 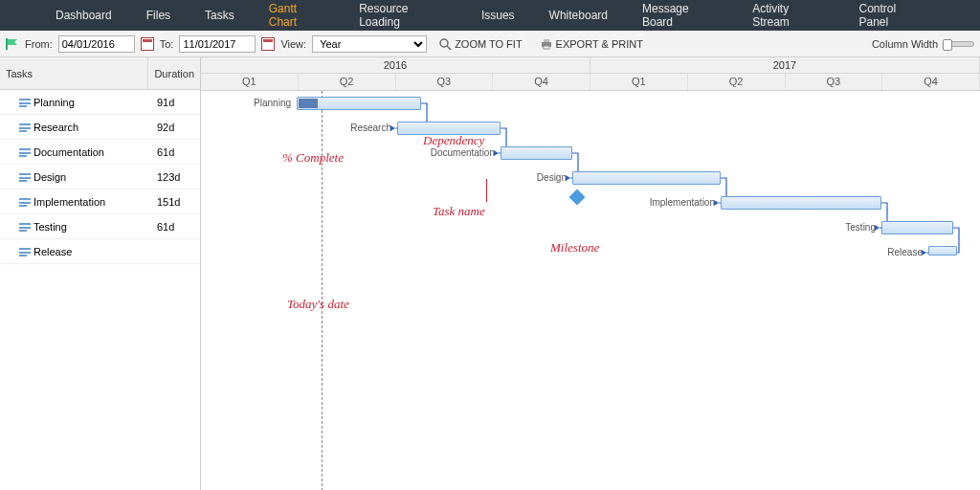 I want to click on task-duration-cell: 92d, so click(x=176, y=127).